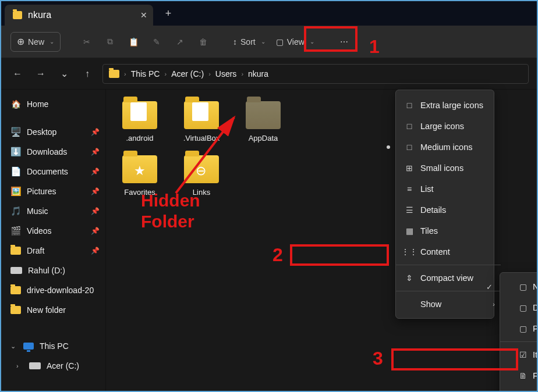 The image size is (538, 392). I want to click on menu-item-item-check-boxes: ☑Item check boxes, so click(519, 355).